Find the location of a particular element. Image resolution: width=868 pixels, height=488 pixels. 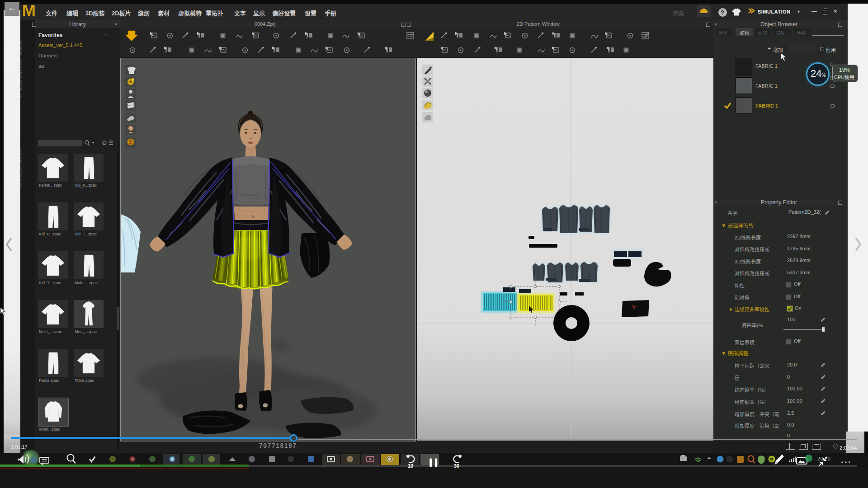

svg-text: 10 is located at coordinates (410, 466).